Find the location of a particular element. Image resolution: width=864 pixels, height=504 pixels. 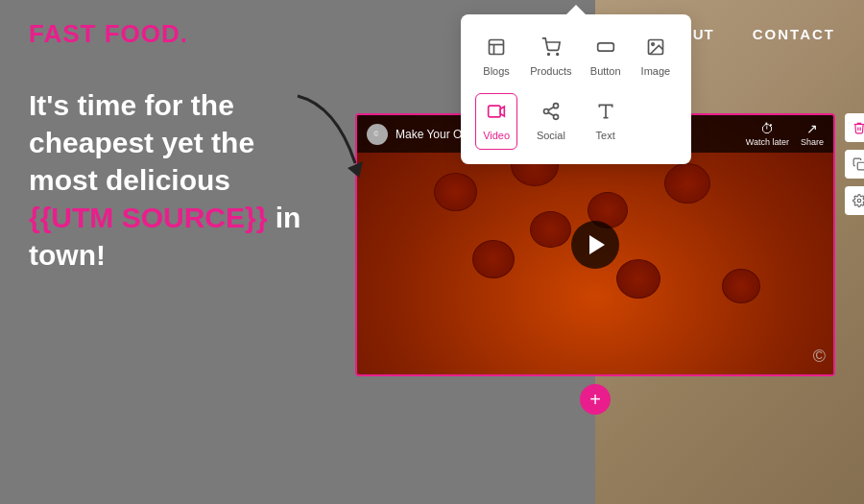

products-label: Products is located at coordinates (551, 71).